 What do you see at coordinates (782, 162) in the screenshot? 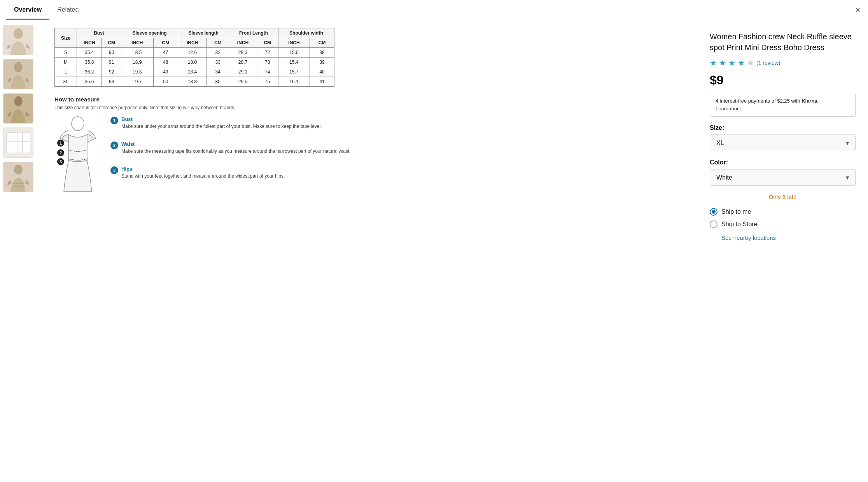
I see `color-label: Color:` at bounding box center [782, 162].